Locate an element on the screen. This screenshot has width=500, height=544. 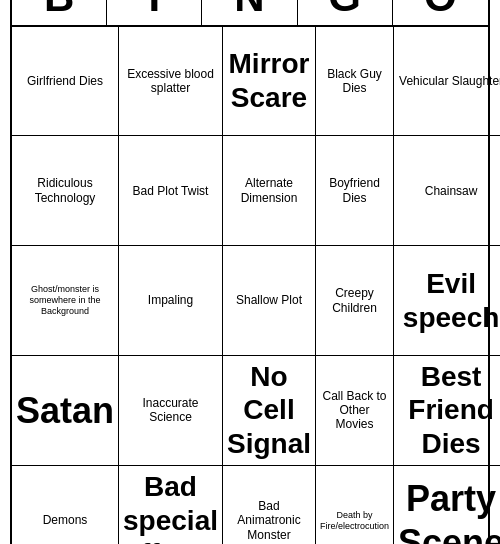
bingo-cell-9: Chainsaw is located at coordinates (447, 191).